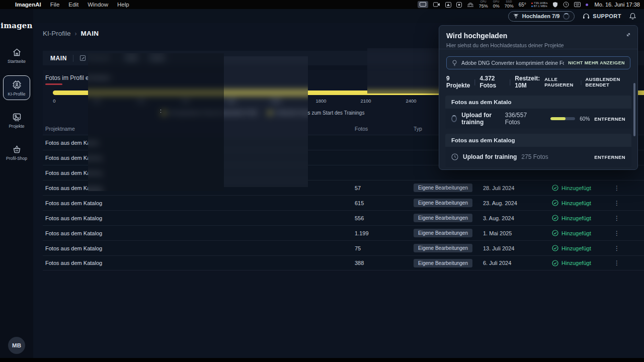 The height and width of the screenshot is (362, 644). I want to click on photos-count: 4.372 Fotos, so click(492, 82).